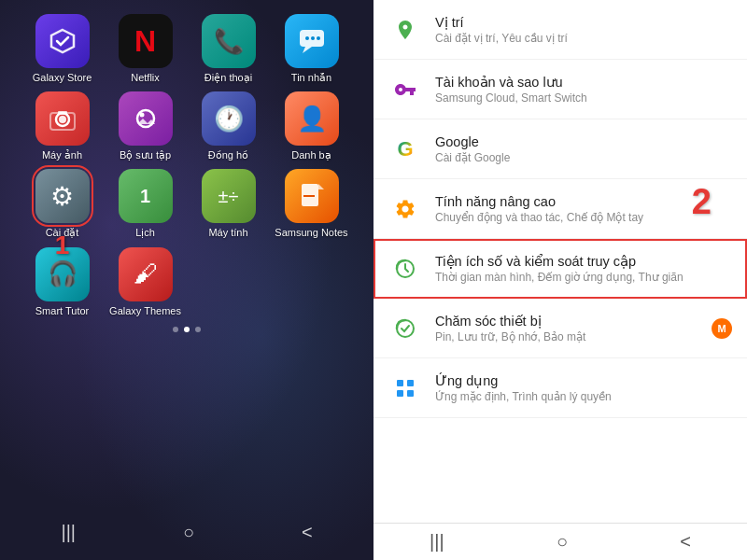 The image size is (747, 560). Describe the element at coordinates (584, 142) in the screenshot. I see `settings-title-google: Google` at that location.